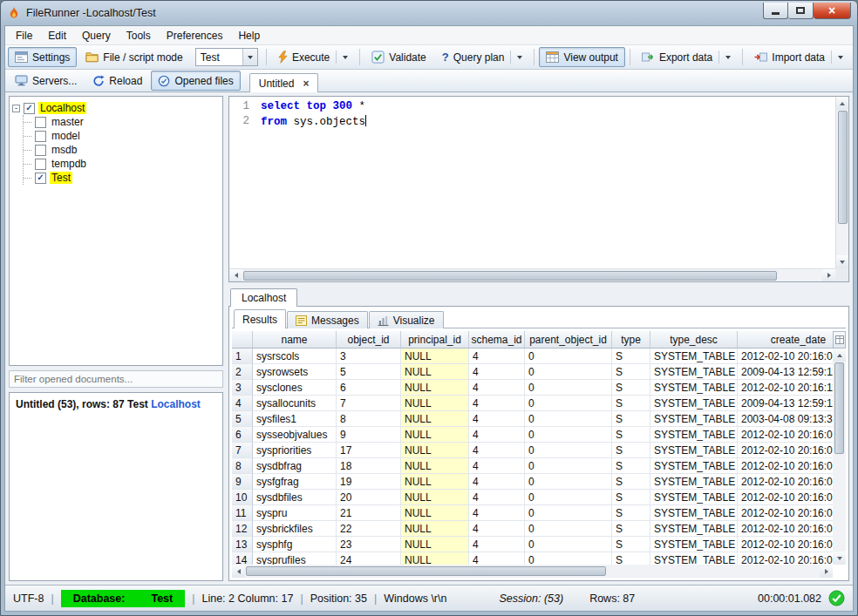  What do you see at coordinates (139, 36) in the screenshot?
I see `menu-item-tools: Tools` at bounding box center [139, 36].